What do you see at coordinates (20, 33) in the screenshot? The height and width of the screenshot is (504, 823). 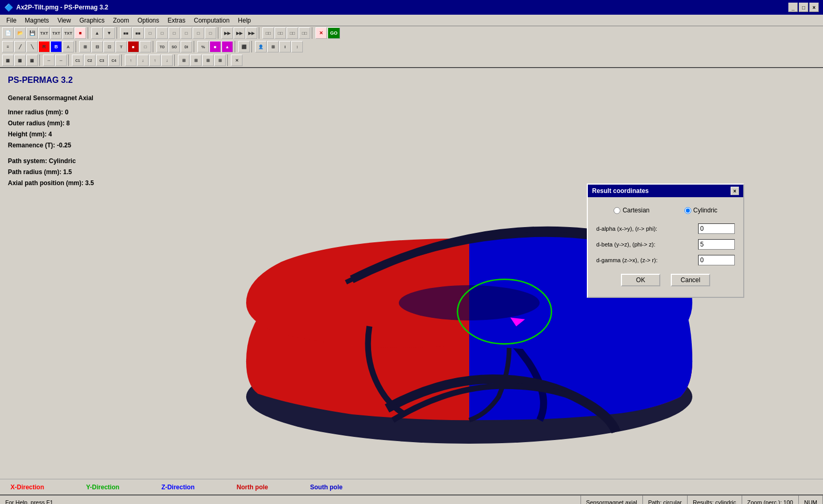 I see `tb-open: 📂` at bounding box center [20, 33].